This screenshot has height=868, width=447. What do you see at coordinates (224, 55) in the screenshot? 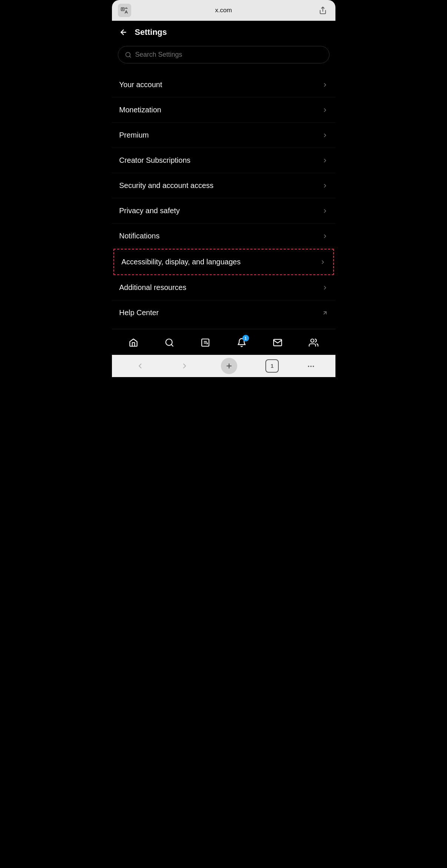
I see `search-bar: Search Settings` at bounding box center [224, 55].